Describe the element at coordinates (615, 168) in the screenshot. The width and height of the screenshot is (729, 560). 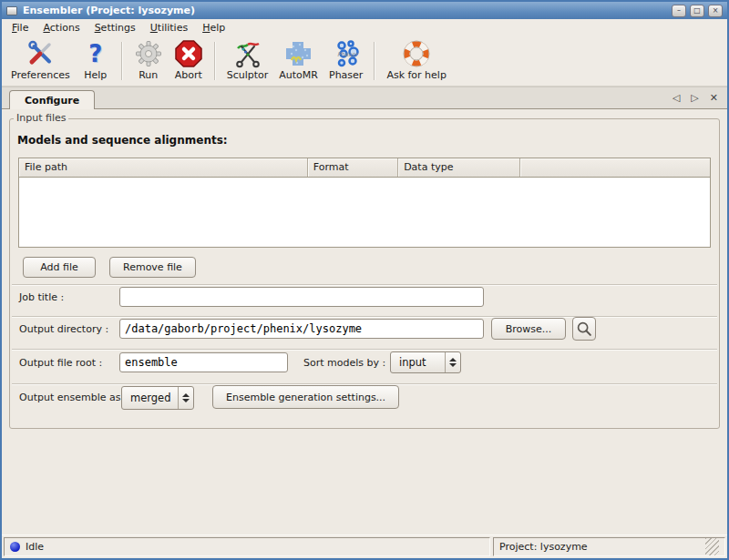
I see `column-empty` at that location.